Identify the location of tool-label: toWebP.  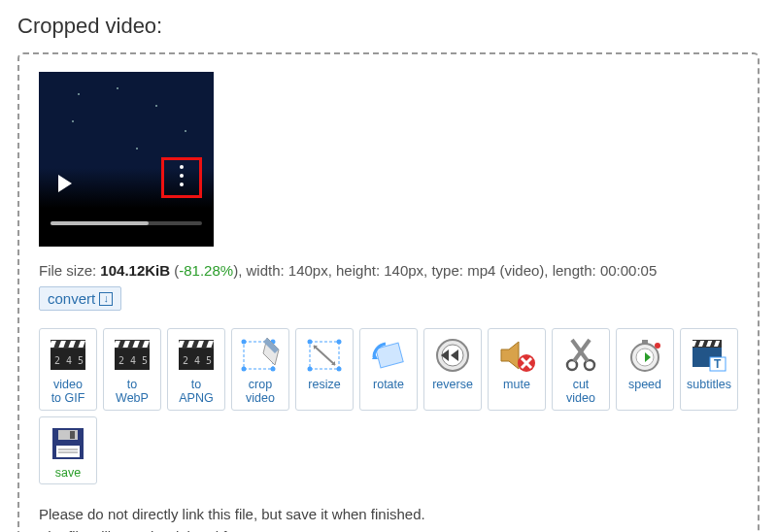
(132, 392).